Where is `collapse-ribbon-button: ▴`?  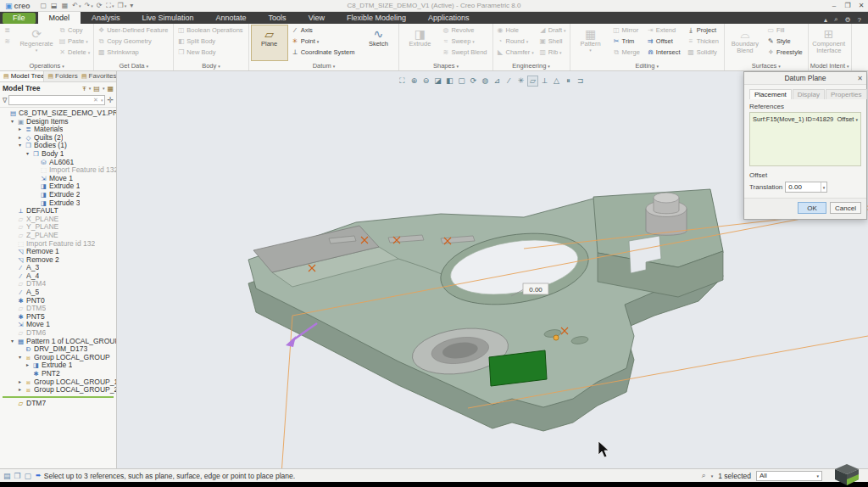
collapse-ribbon-button: ▴ is located at coordinates (826, 20).